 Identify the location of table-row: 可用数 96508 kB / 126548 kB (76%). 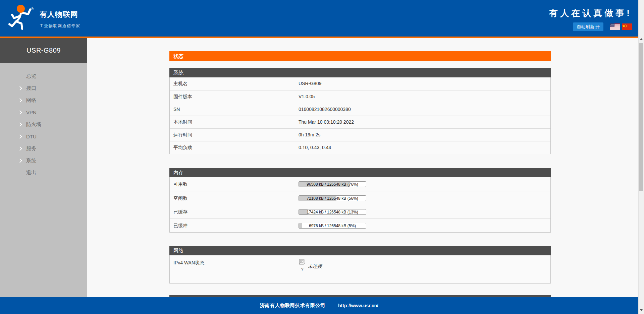
(360, 184).